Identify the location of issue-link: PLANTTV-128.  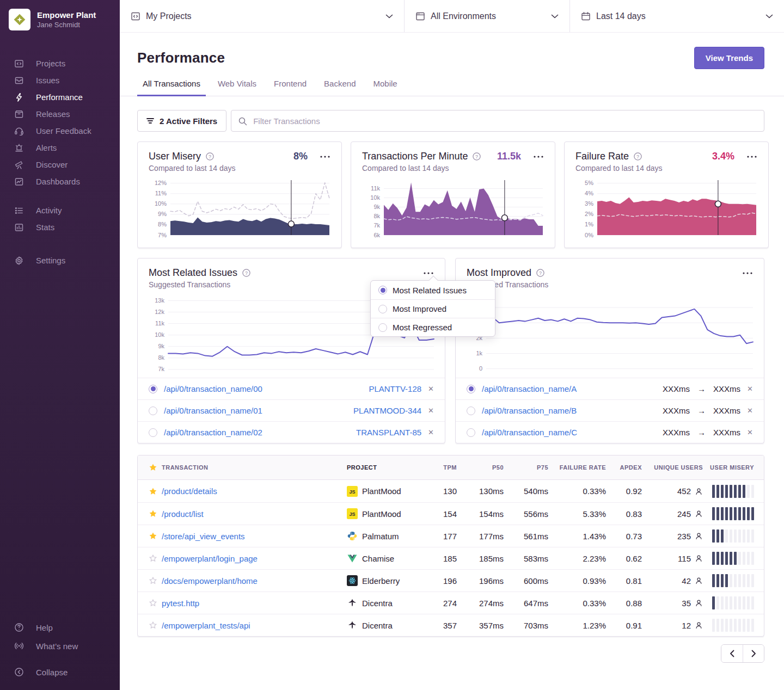
(395, 389).